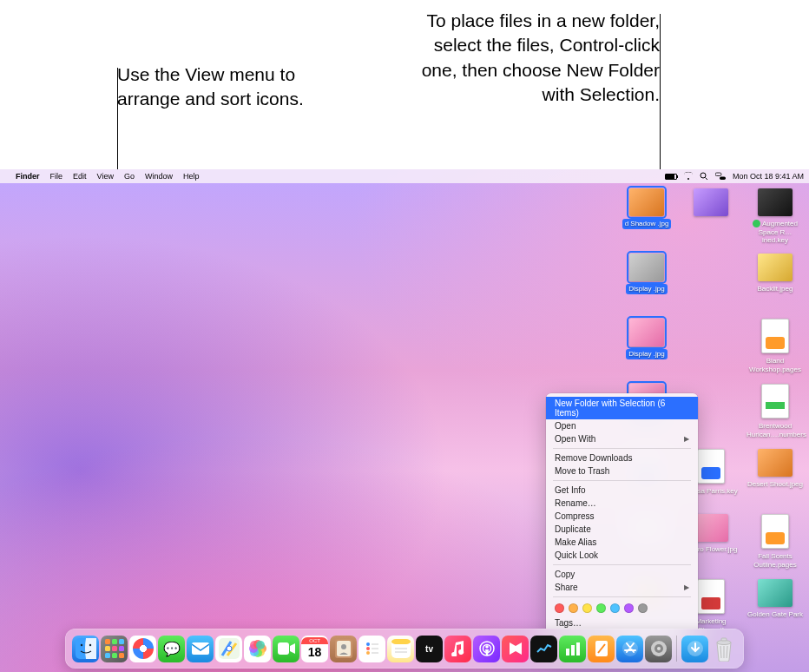 This screenshot has width=809, height=672. What do you see at coordinates (486, 649) in the screenshot?
I see `dock-podcasts-icon` at bounding box center [486, 649].